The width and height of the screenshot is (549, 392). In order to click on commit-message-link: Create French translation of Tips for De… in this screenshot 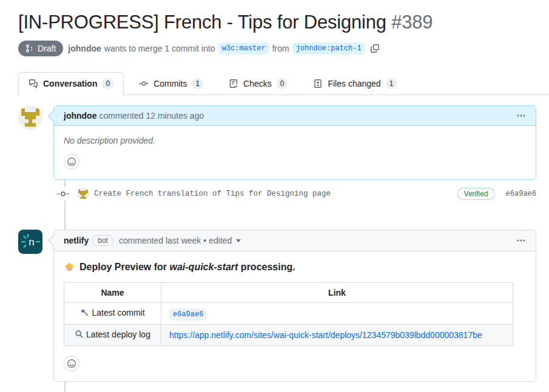, I will do `click(212, 194)`.